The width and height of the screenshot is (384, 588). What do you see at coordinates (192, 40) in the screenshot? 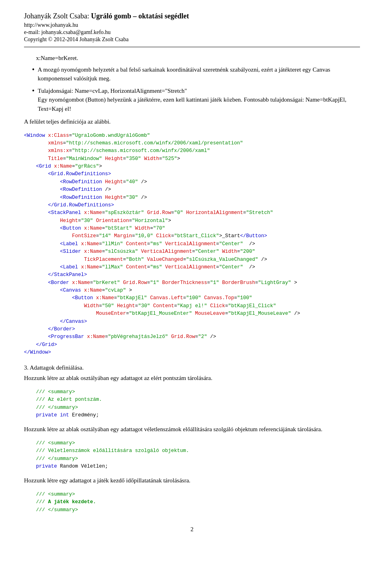
I see `header-copyright: Copyright © 2012-2014 Johanyák Zsolt Csa…` at bounding box center [192, 40].